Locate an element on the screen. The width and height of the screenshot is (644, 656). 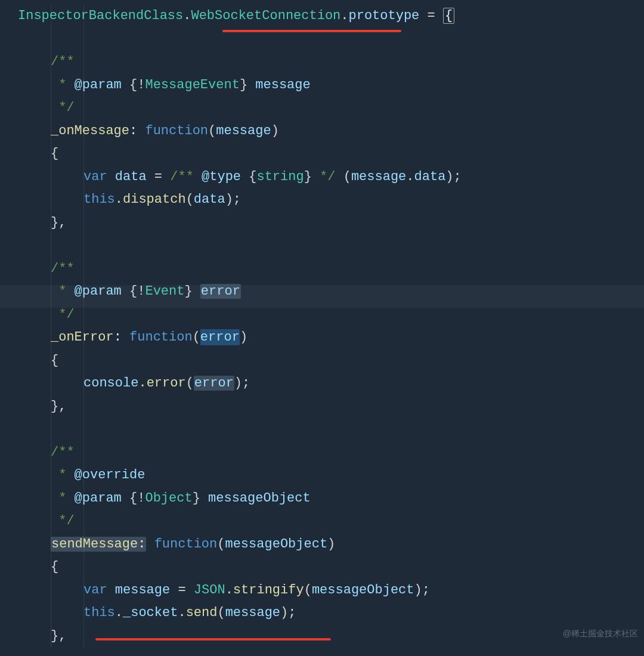
method-name: _onError is located at coordinates (82, 338).